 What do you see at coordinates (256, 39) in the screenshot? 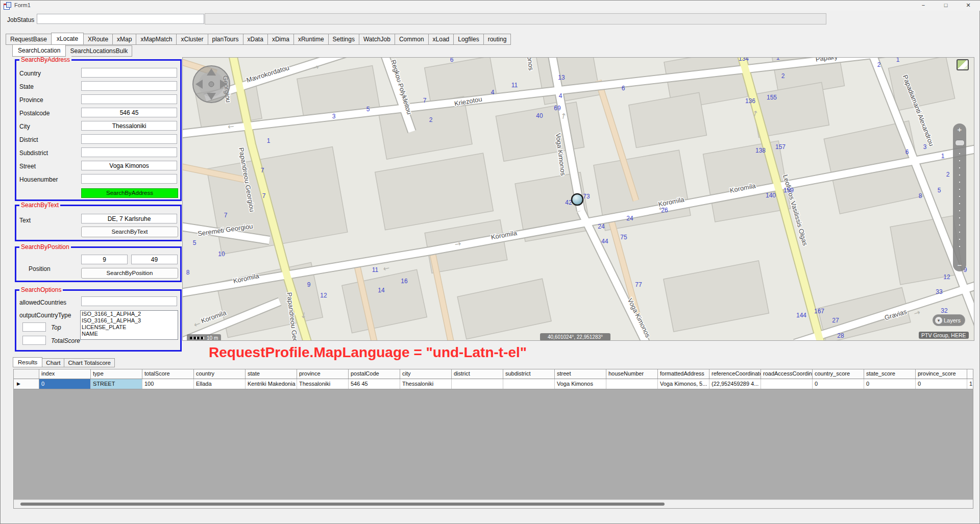
I see `main-tab: xData` at bounding box center [256, 39].